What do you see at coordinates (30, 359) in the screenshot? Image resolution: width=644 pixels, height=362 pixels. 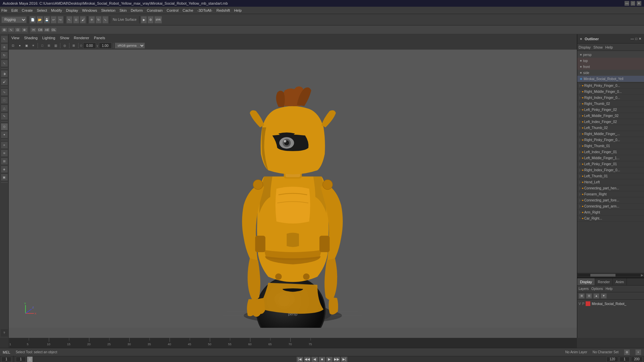 I see `frame-indicator: 1` at bounding box center [30, 359].